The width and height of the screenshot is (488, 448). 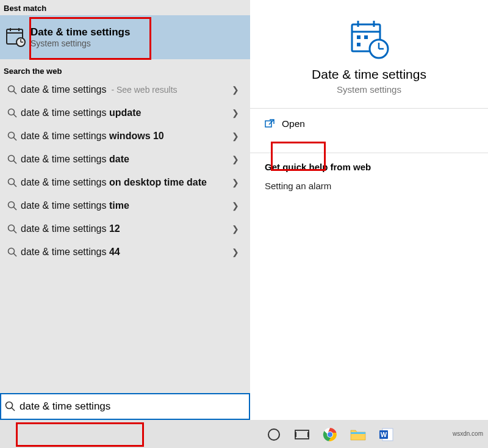 What do you see at coordinates (123, 252) in the screenshot?
I see `web-result-label: date & time settings 44` at bounding box center [123, 252].